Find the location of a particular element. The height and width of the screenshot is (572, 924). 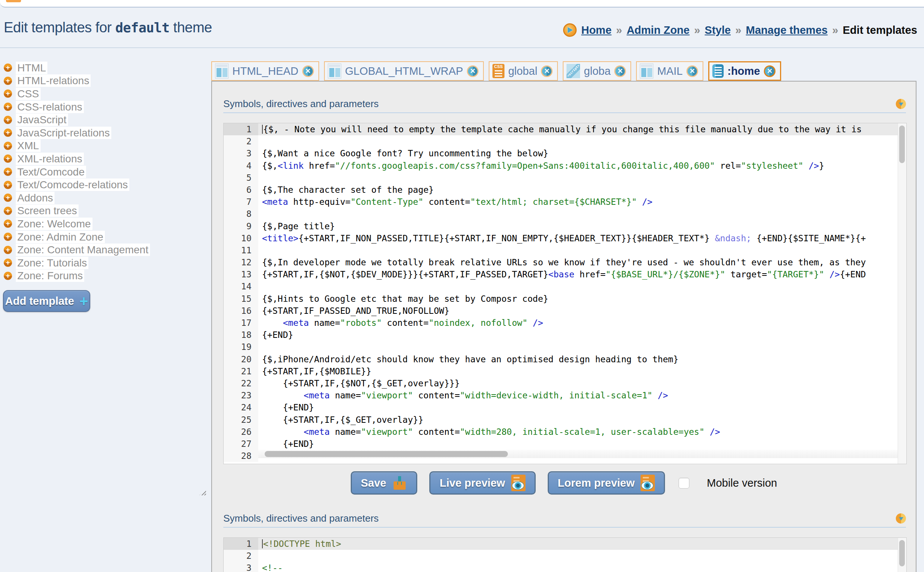

template-editor-secondary: 1<!DOCTYPE html>23<!--4Powered by {$BRAN… is located at coordinates (565, 555).